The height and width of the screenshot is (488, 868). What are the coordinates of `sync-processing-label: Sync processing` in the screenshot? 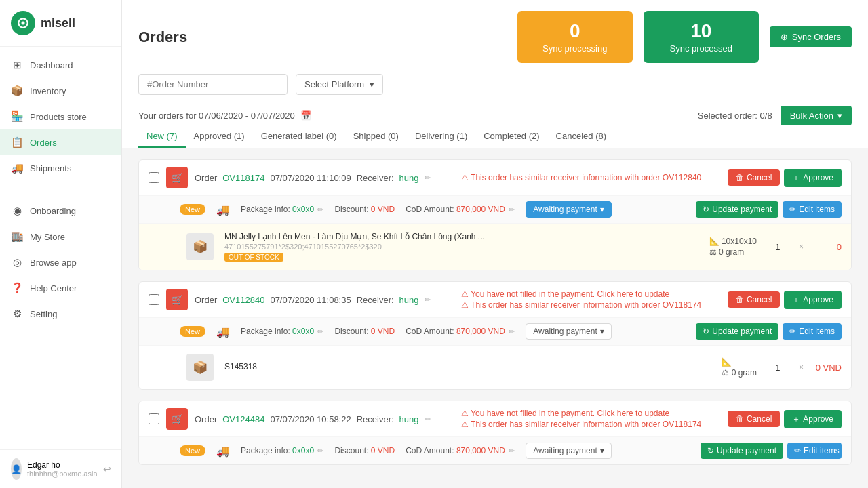 It's located at (575, 49).